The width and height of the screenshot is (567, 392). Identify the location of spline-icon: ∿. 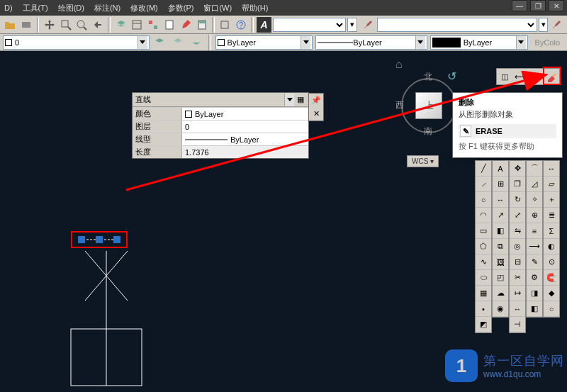
(483, 262).